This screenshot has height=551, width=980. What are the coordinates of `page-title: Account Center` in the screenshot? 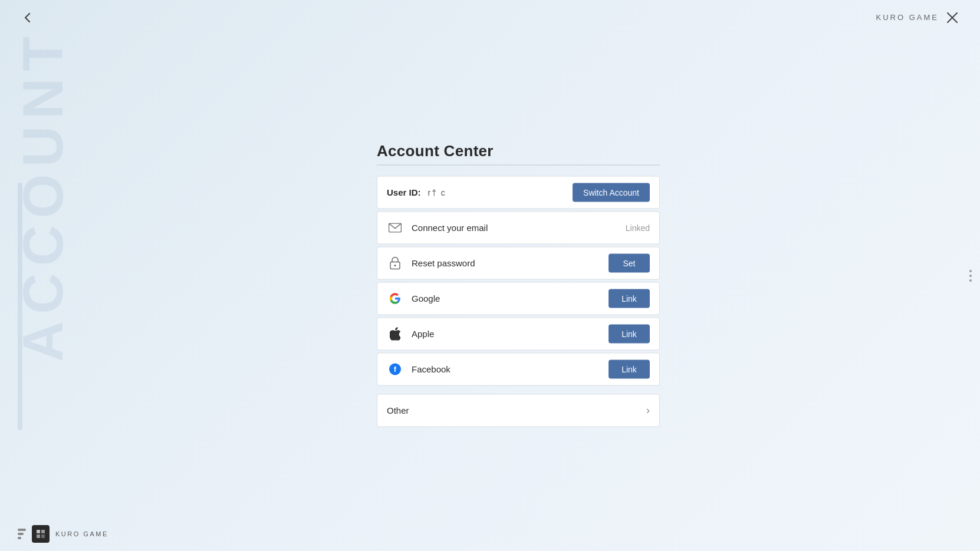 It's located at (518, 151).